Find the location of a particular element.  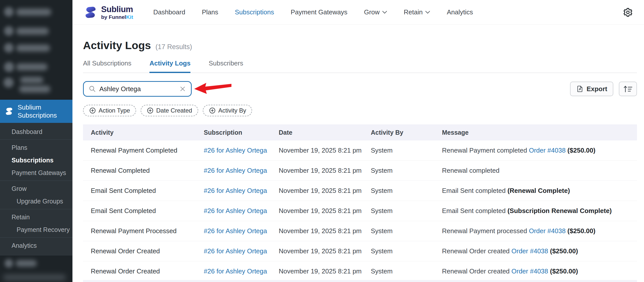

cell-activity: Renewal Completed is located at coordinates (147, 171).